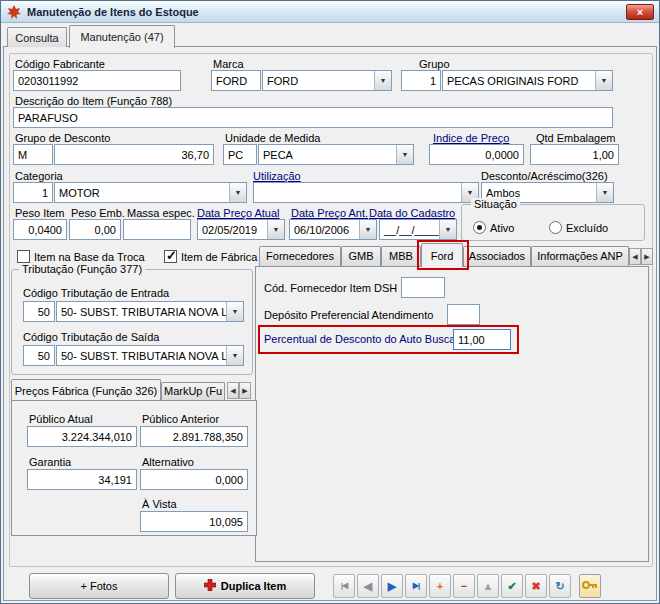  What do you see at coordinates (640, 12) in the screenshot?
I see `close-button: ×` at bounding box center [640, 12].